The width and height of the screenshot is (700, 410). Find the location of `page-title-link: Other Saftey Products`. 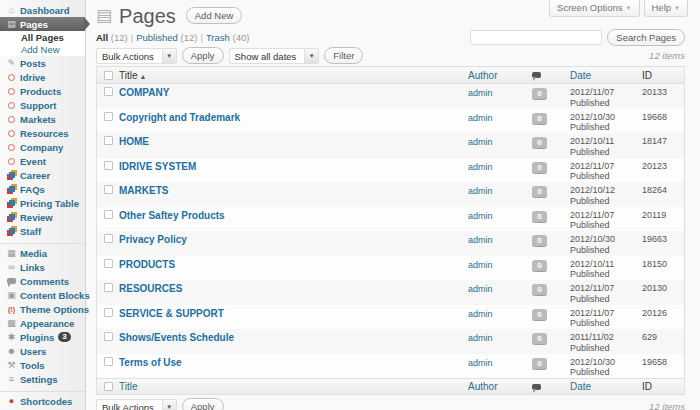

page-title-link: Other Saftey Products is located at coordinates (172, 216).